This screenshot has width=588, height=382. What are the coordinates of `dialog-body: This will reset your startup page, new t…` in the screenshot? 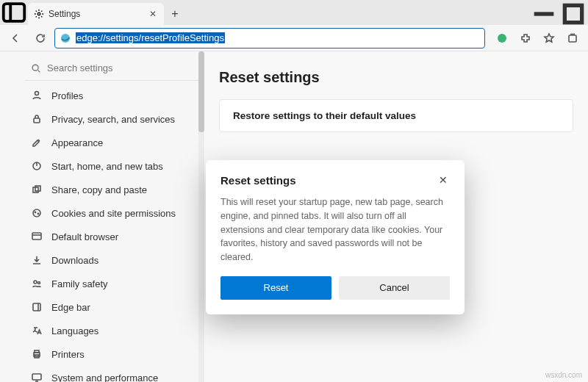 It's located at (335, 230).